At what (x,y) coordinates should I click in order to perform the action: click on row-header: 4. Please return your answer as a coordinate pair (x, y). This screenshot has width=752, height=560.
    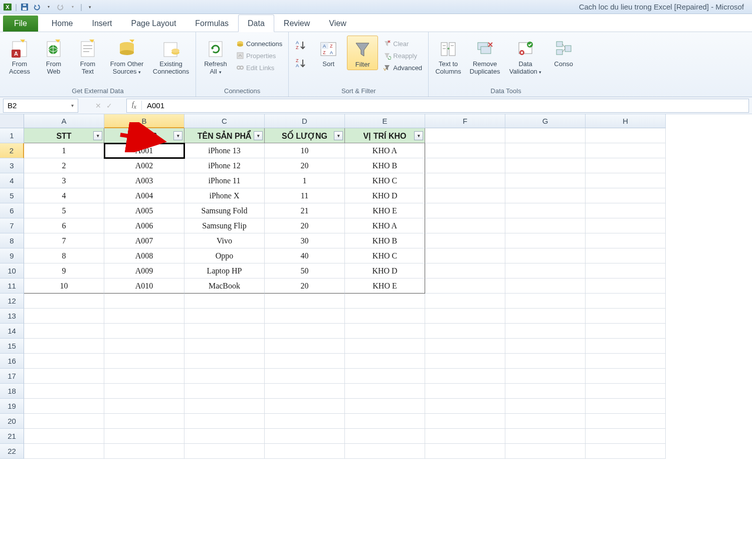
    Looking at the image, I should click on (12, 181).